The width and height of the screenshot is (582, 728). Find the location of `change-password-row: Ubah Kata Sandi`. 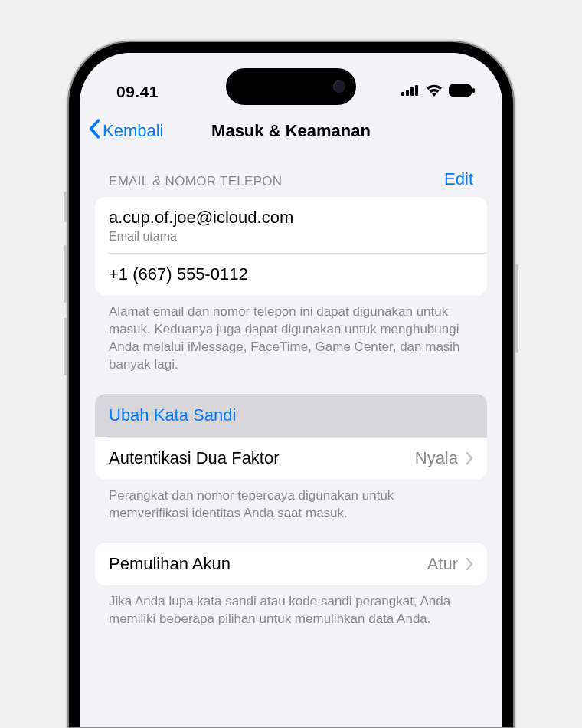

change-password-row: Ubah Kata Sandi is located at coordinates (291, 415).